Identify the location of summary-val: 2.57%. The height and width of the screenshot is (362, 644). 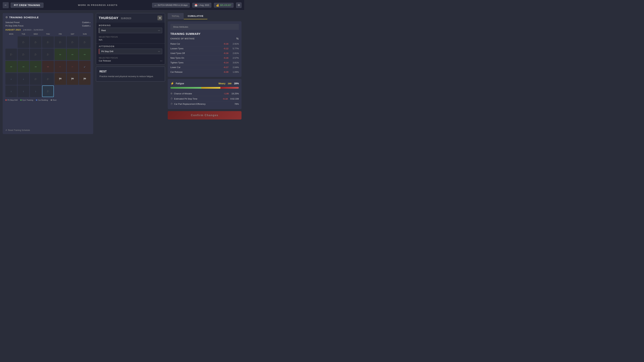
(234, 58).